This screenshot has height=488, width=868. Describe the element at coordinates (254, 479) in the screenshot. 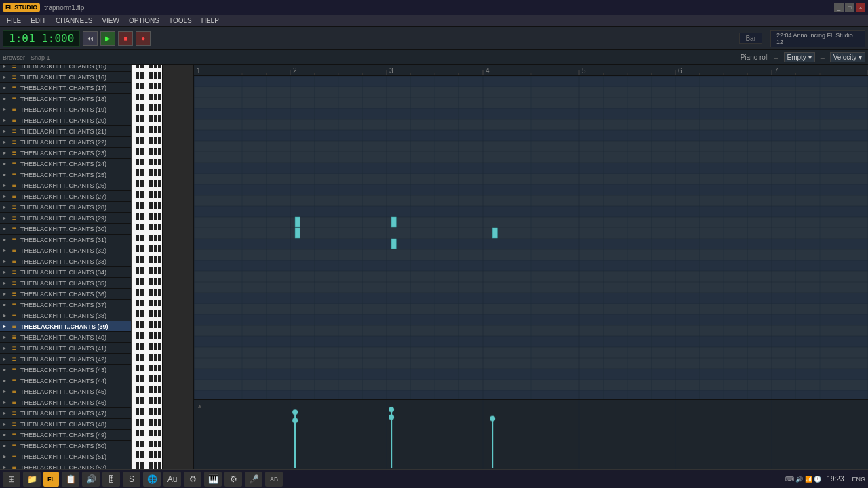

I see `taskbar-app-11: 🎤` at that location.